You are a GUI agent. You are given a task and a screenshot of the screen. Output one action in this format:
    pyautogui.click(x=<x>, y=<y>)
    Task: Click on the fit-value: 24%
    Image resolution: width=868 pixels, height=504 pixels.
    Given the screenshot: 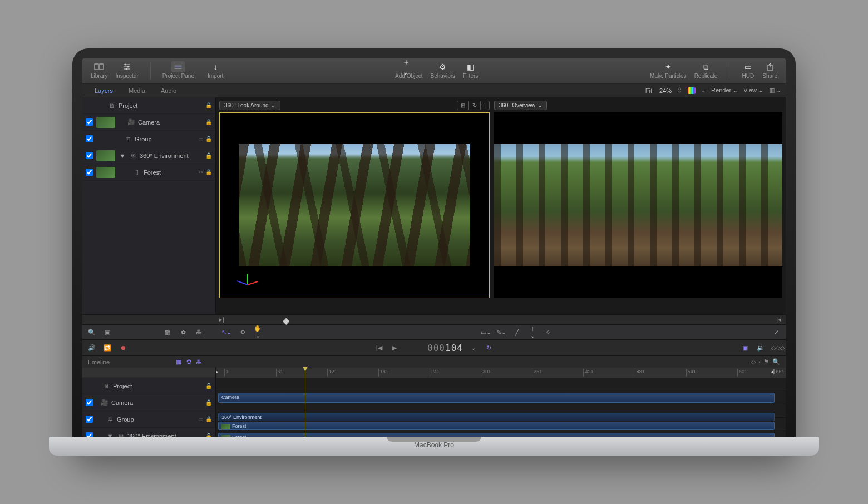 What is the action you would take?
    pyautogui.click(x=665, y=91)
    